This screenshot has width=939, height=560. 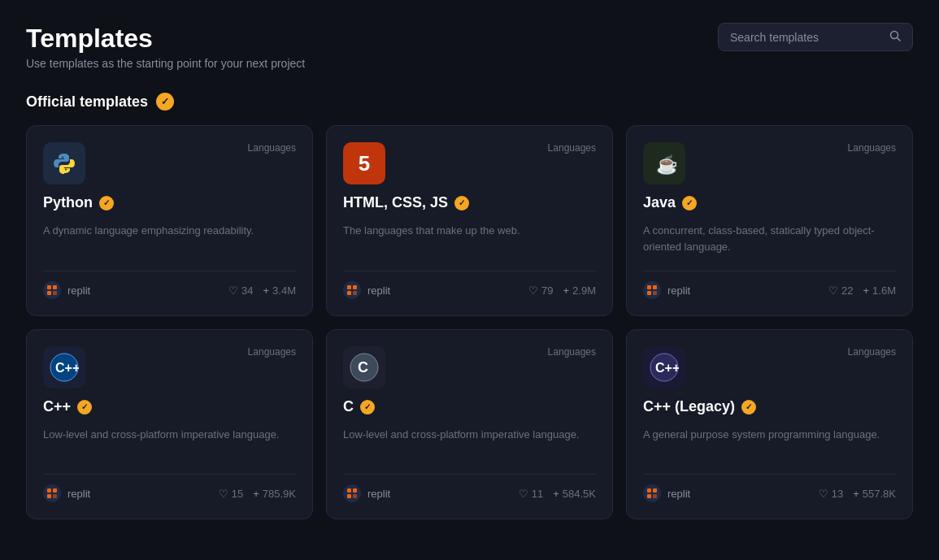 I want to click on page-subtitle: Use templates as the starting point for …, so click(x=166, y=63).